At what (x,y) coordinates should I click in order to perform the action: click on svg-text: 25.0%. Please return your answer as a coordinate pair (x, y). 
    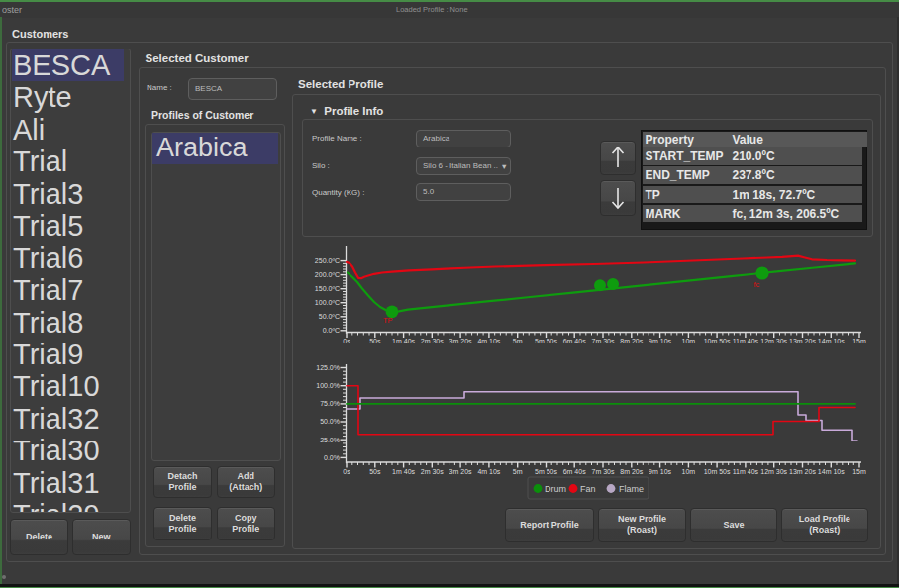
    Looking at the image, I should click on (330, 440).